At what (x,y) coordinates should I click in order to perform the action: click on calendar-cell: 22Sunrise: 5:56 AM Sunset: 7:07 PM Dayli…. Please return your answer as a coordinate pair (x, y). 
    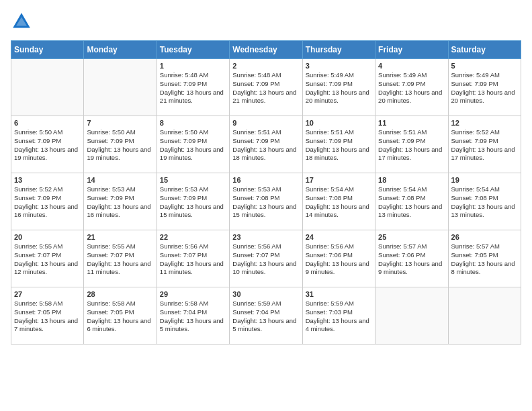
    Looking at the image, I should click on (193, 259).